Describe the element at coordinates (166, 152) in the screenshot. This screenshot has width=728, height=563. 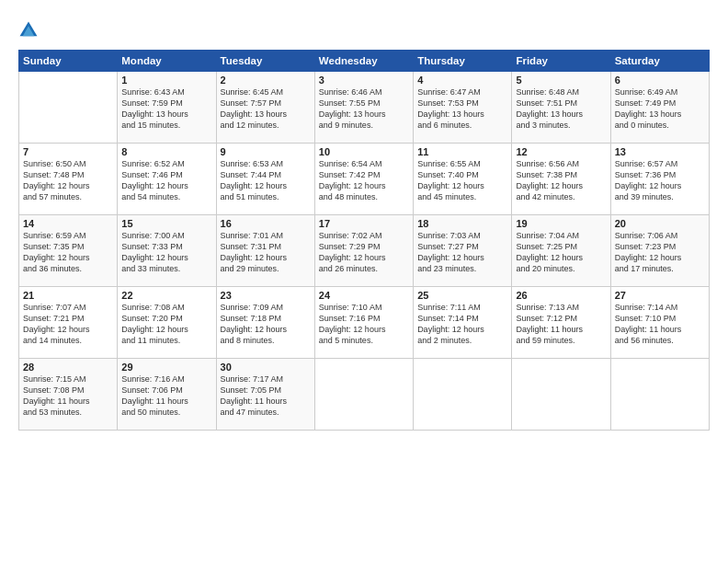
I see `day-number: 8` at that location.